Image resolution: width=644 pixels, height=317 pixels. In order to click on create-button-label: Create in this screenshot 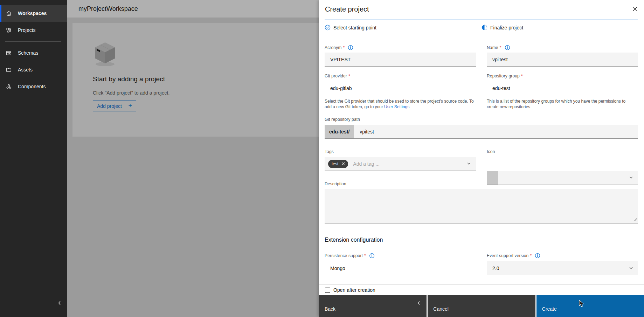, I will do `click(549, 309)`.